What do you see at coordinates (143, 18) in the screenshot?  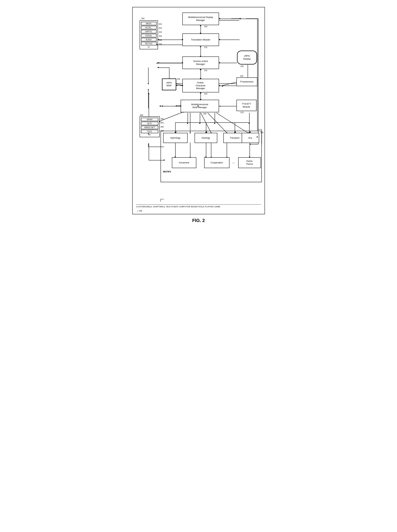 I see `ref-250: 250` at bounding box center [143, 18].